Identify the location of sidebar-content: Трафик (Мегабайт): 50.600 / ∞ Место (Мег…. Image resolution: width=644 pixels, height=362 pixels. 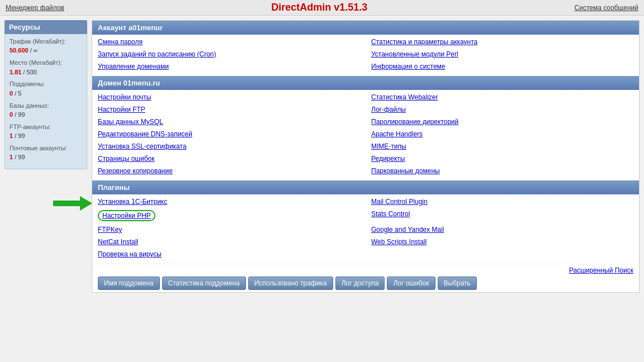
(46, 102).